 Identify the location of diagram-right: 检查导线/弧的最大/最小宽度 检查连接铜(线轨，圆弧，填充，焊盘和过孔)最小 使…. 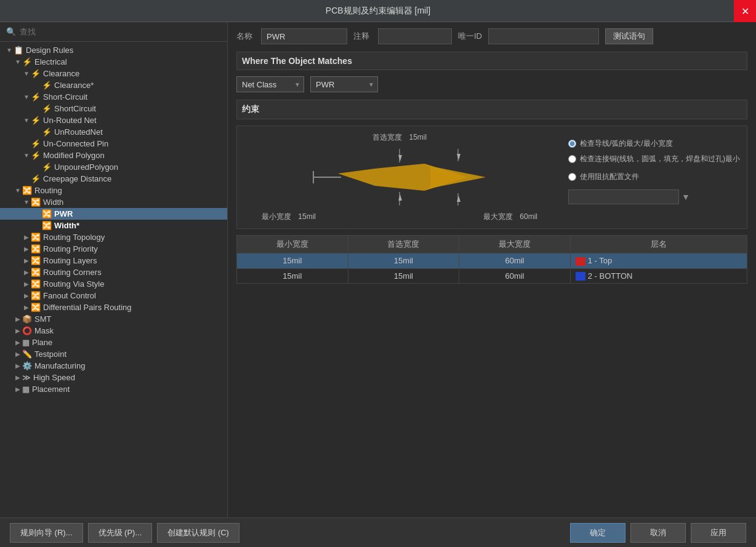
(654, 169).